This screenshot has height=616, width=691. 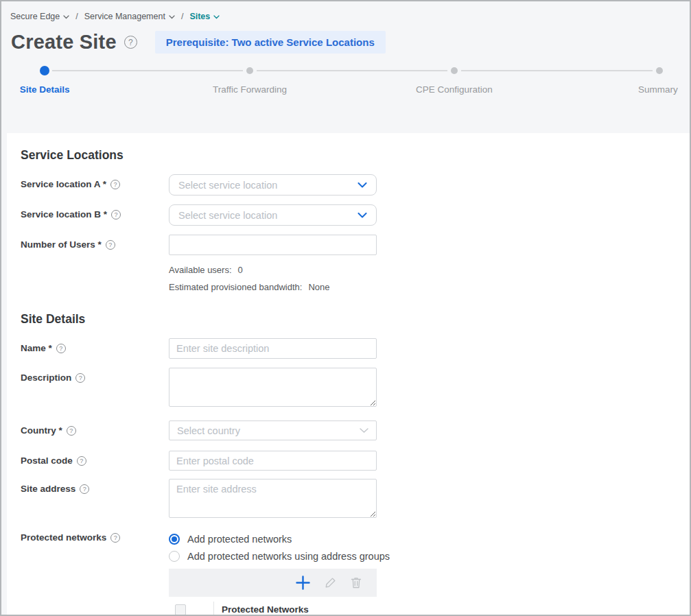 What do you see at coordinates (63, 538) in the screenshot?
I see `field-label-text: Protected networks` at bounding box center [63, 538].